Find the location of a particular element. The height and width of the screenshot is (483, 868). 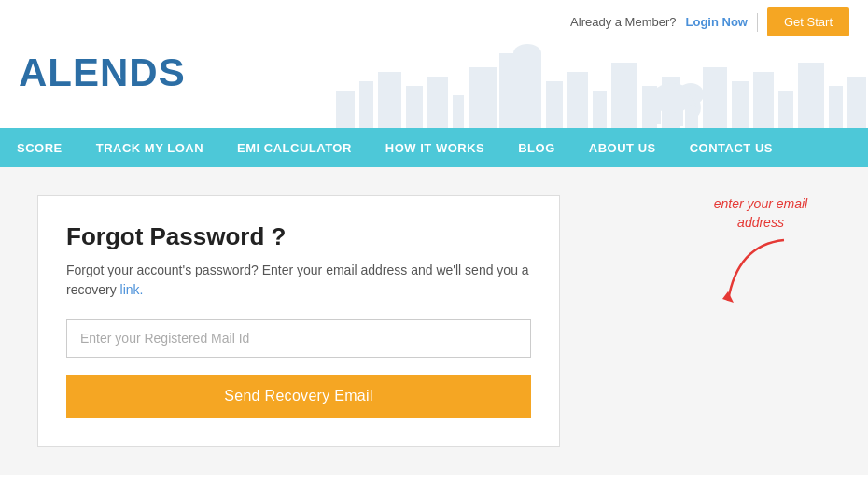

annotation-text: enter your email address is located at coordinates (761, 213).